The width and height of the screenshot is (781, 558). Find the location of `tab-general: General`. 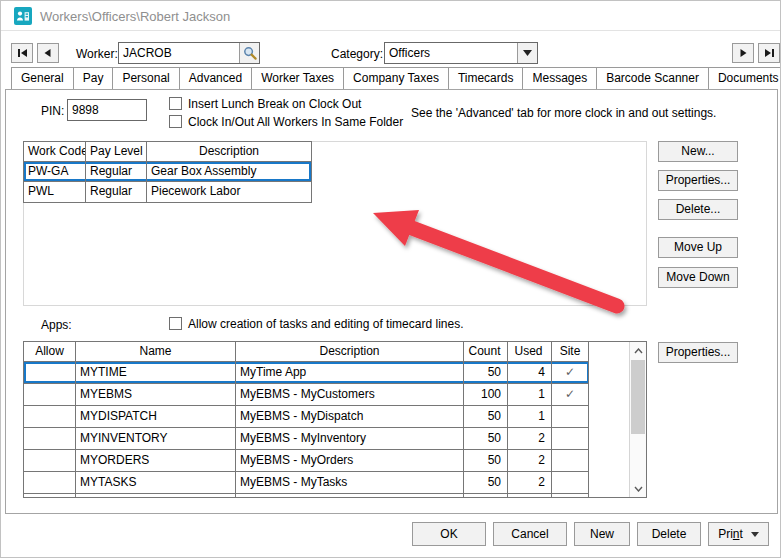

tab-general: General is located at coordinates (42, 78).